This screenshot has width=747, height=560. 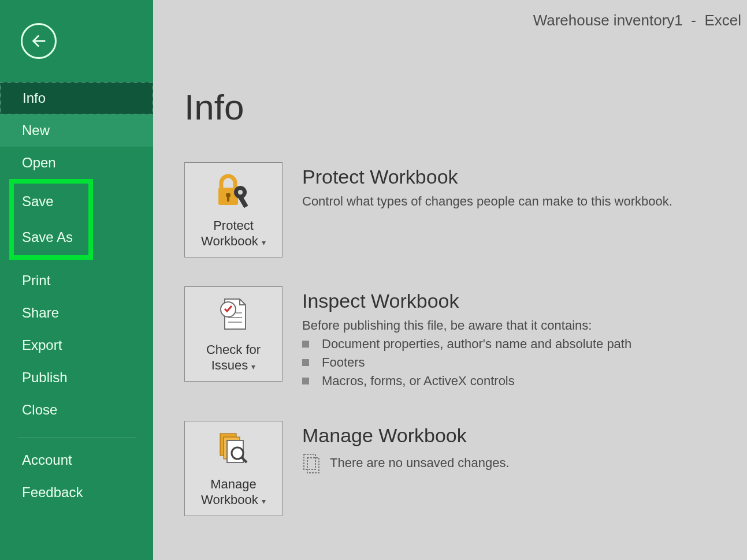 I want to click on back-arrow-icon, so click(x=39, y=41).